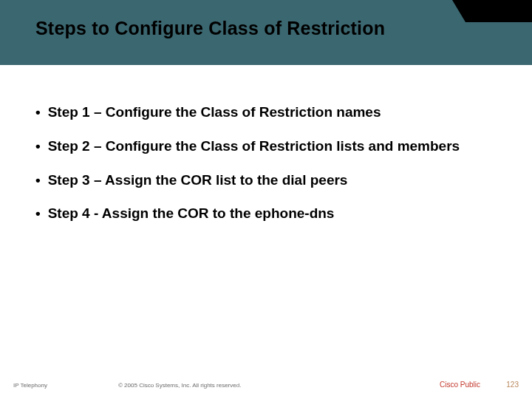  Describe the element at coordinates (191, 214) in the screenshot. I see `bullet-text: Step 4 - Assign the COR to the ephone-dn…` at that location.